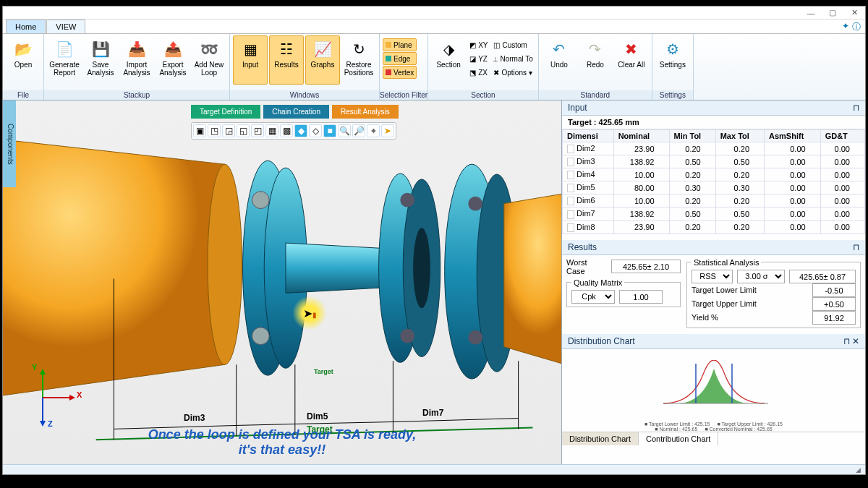 The width and height of the screenshot is (868, 488). I want to click on dim5-label: Dim5, so click(317, 416).